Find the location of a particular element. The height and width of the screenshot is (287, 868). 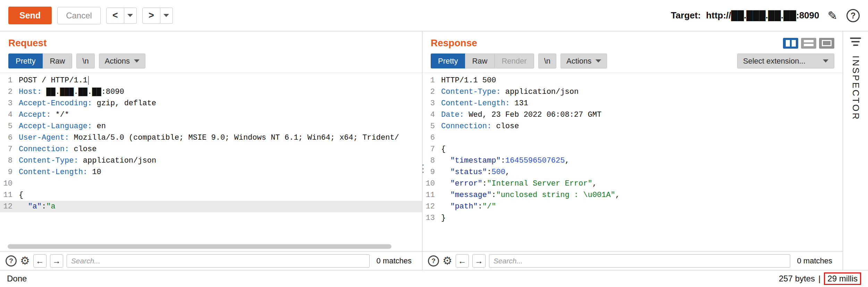

code-line: 4Accept: */* is located at coordinates (211, 115).